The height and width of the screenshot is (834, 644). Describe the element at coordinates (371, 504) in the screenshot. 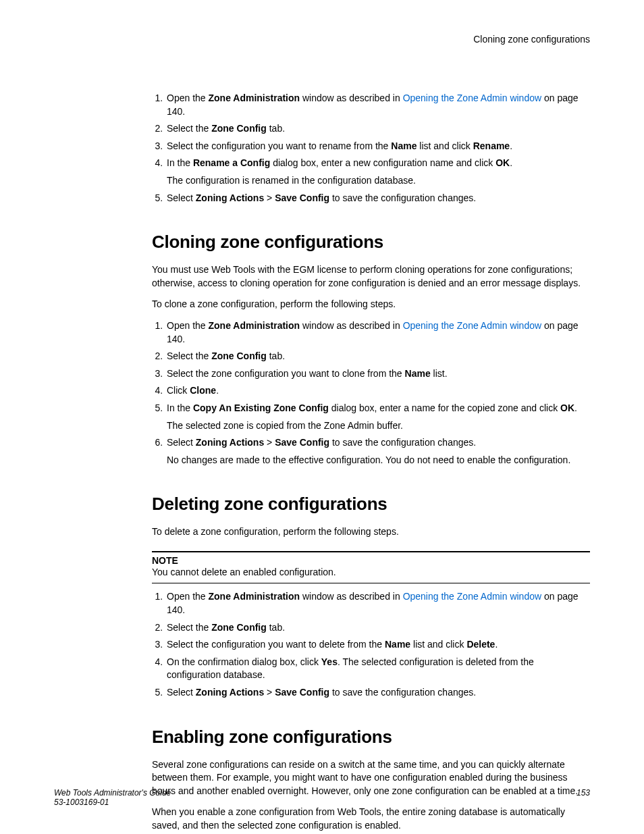

I see `heading-deleting: Deleting zone configurations` at that location.